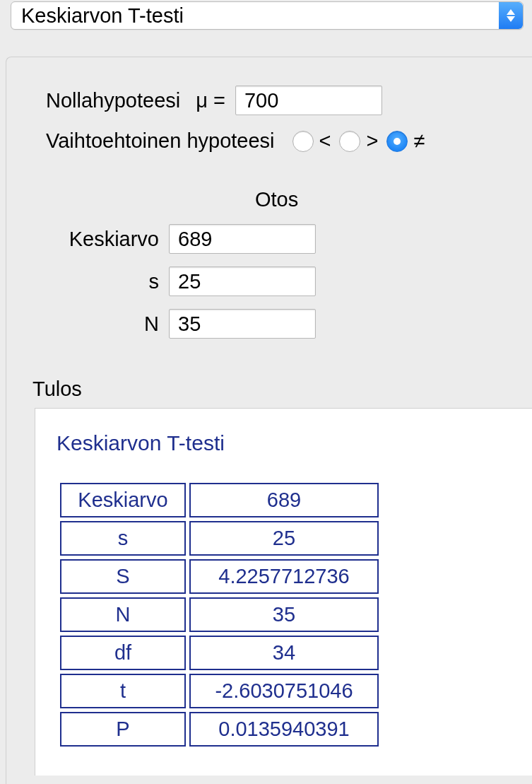 The width and height of the screenshot is (532, 784). I want to click on s-label: s, so click(95, 281).